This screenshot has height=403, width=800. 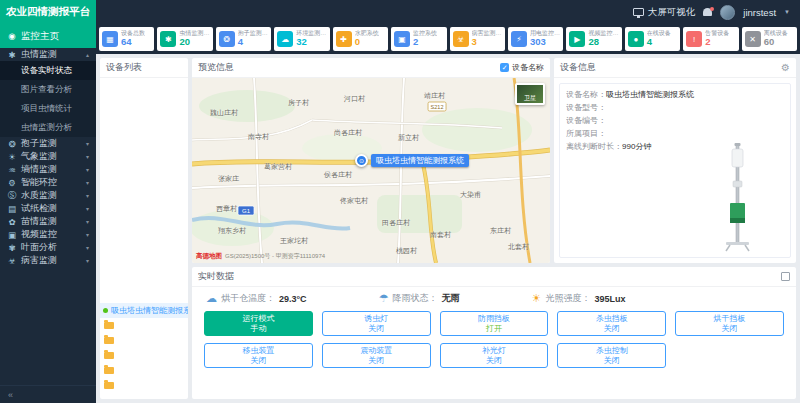 I want to click on tile-label: 运行模式, so click(x=258, y=319).